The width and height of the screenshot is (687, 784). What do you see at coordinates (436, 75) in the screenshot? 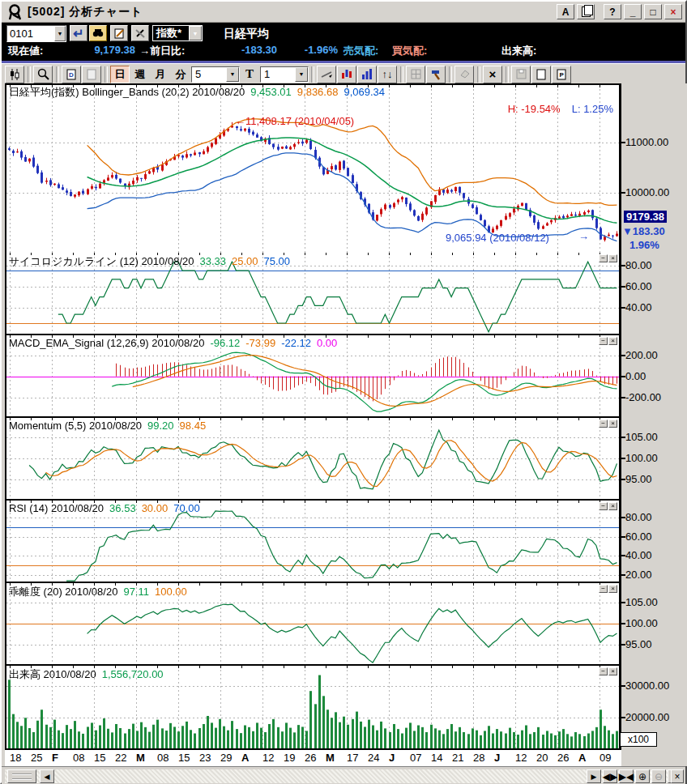
I see `hammer-icon` at bounding box center [436, 75].